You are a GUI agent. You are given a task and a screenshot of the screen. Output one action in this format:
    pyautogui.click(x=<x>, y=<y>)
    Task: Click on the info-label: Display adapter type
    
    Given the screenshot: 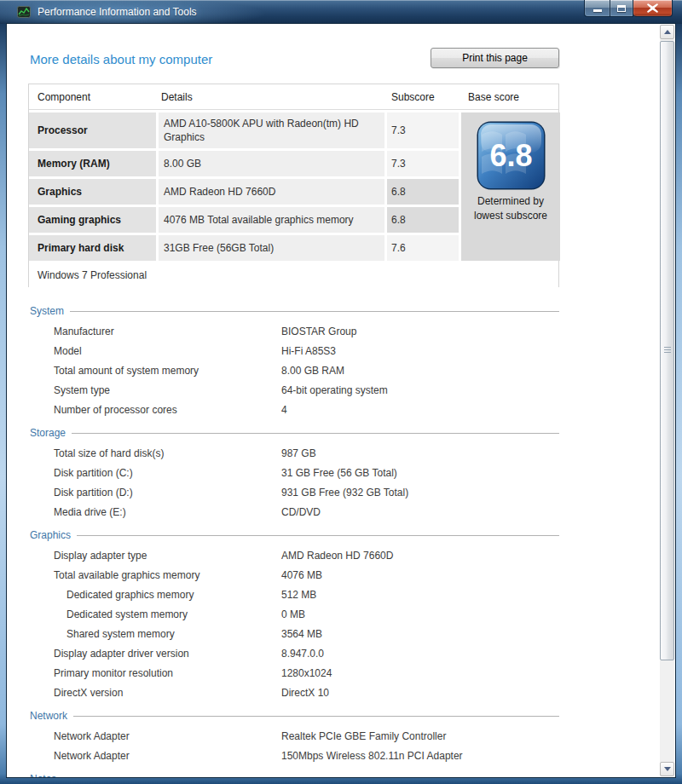 What is the action you would take?
    pyautogui.click(x=101, y=556)
    